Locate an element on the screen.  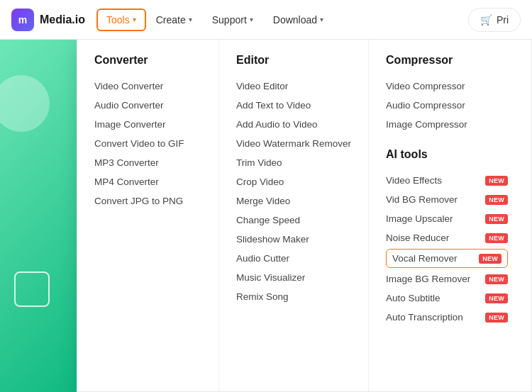
menu-item-change-speed: Change Speed is located at coordinates (294, 220).